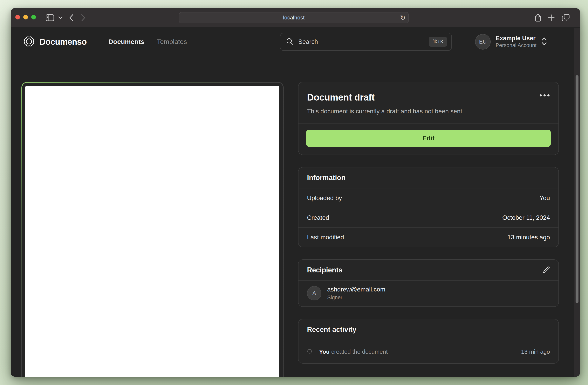 The width and height of the screenshot is (588, 385). I want to click on info-label: Last modified, so click(326, 237).